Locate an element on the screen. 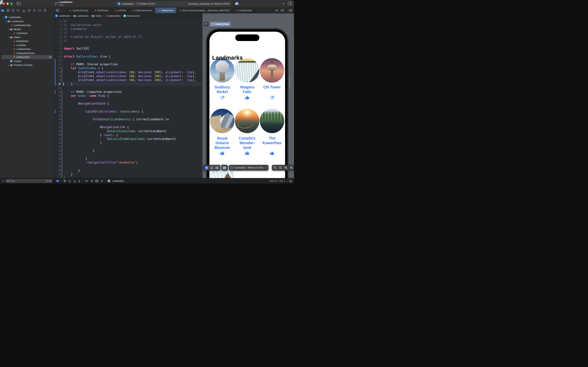 The width and height of the screenshot is (588, 367). code-line-40: 40 } is located at coordinates (128, 174).